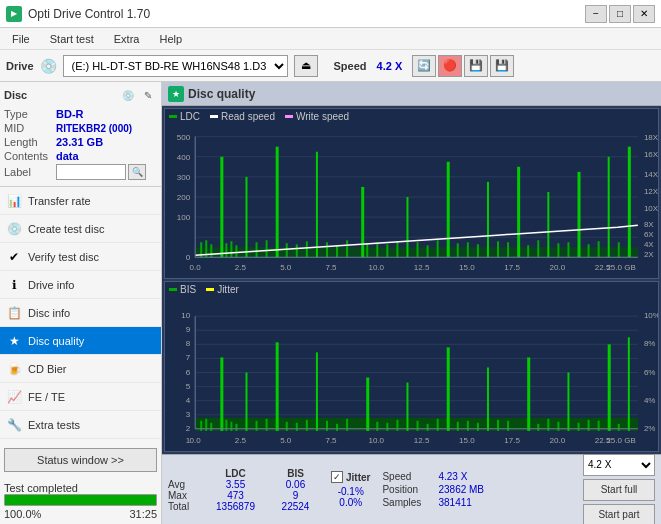 Image resolution: width=661 pixels, height=524 pixels. I want to click on sidebar-item-disc-quality: ★ Disc quality, so click(80, 341).